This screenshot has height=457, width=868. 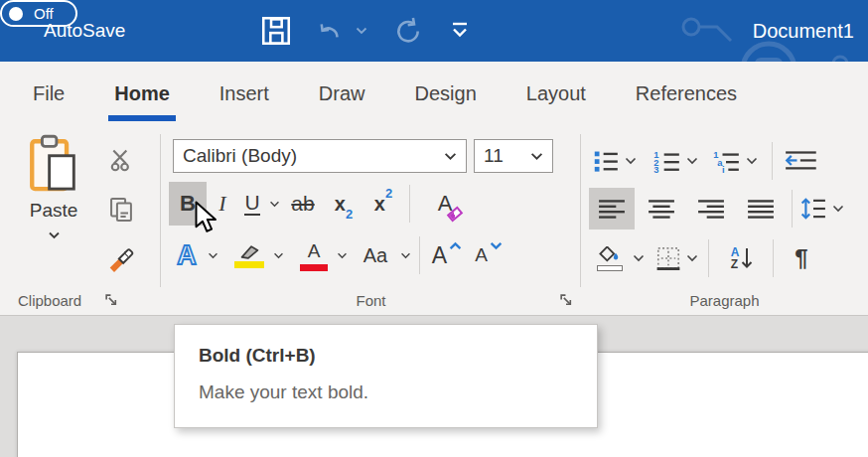 What do you see at coordinates (80, 300) in the screenshot?
I see `clipboard-footer: Clipboard` at bounding box center [80, 300].